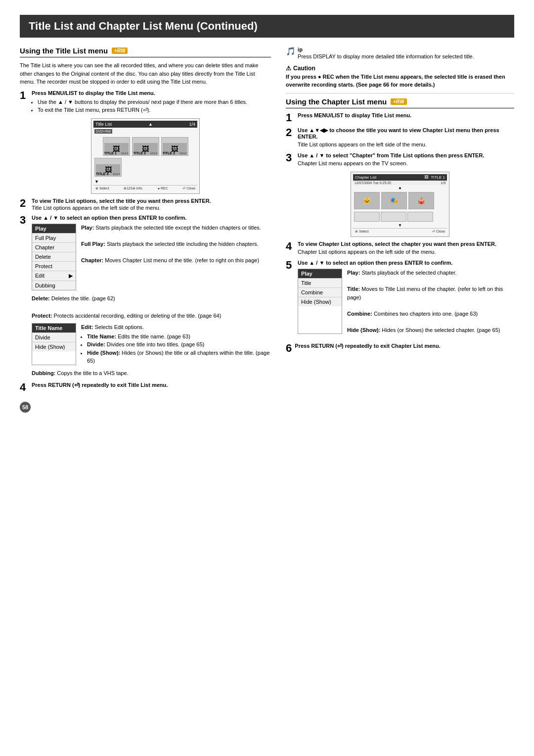 This screenshot has height=756, width=534. What do you see at coordinates (104, 124) in the screenshot?
I see `screen-title: Title List` at bounding box center [104, 124].